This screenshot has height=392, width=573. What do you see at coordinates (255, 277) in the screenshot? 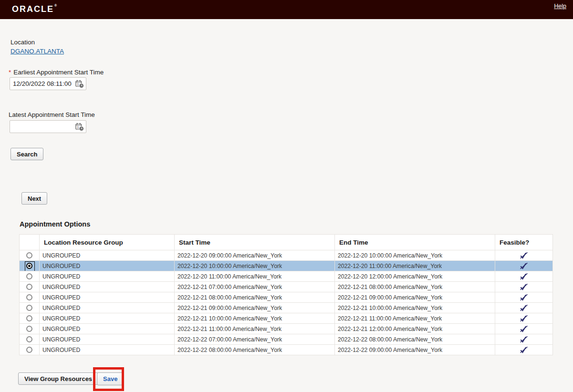
I see `cell-start: 2022-12-20 11:00:00 America/New_York` at bounding box center [255, 277].